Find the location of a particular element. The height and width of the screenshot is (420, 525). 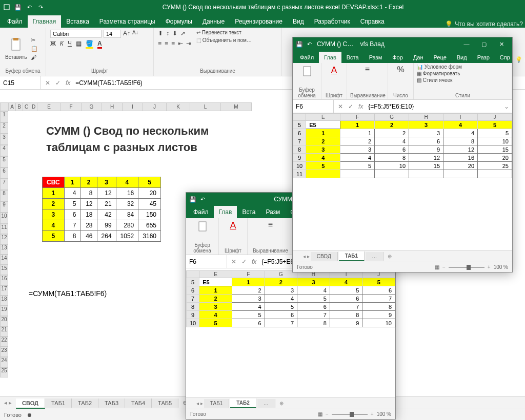

w2-tab-insert: Вста is located at coordinates (249, 212).